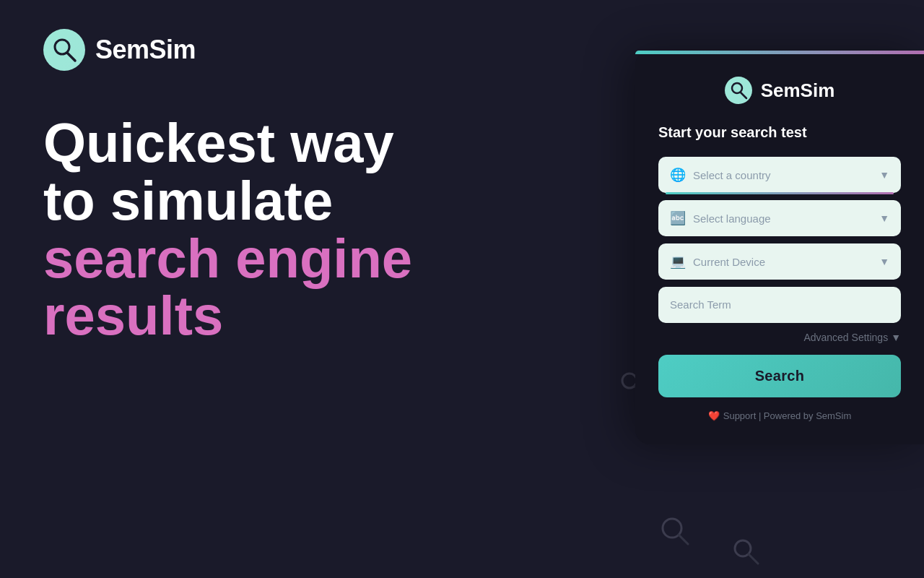 The width and height of the screenshot is (924, 578). I want to click on advanced-settings-label: Advanced Settings, so click(846, 337).